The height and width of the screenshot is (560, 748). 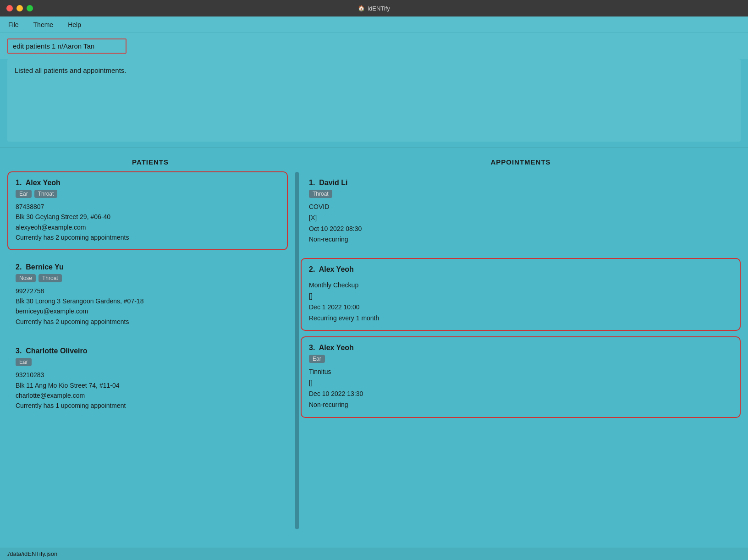 What do you see at coordinates (148, 375) in the screenshot?
I see `patient-phone-3: 93210283` at bounding box center [148, 375].